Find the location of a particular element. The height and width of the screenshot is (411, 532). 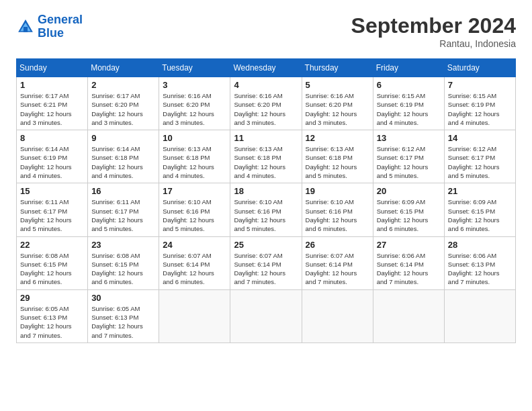

calendar-cell: 10Sunrise: 6:13 AM Sunset: 6:18 PM Dayli… is located at coordinates (195, 157).